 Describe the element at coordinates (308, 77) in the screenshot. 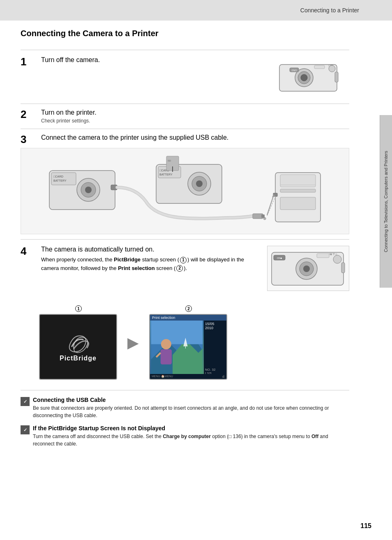

I see `step-1-camera-svg: ON/O ☆W` at that location.